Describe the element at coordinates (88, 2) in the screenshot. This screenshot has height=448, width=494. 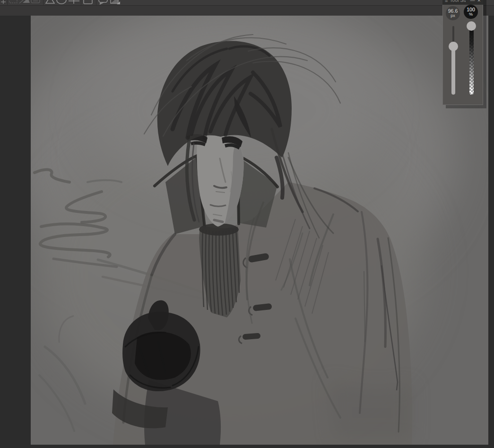
I see `save-icon` at that location.